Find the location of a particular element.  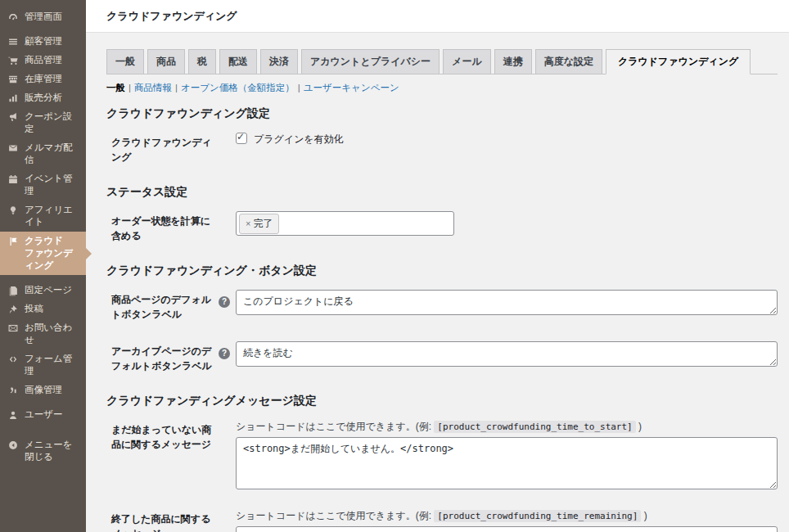

field-label: クラウドファウンディング is located at coordinates (165, 149).